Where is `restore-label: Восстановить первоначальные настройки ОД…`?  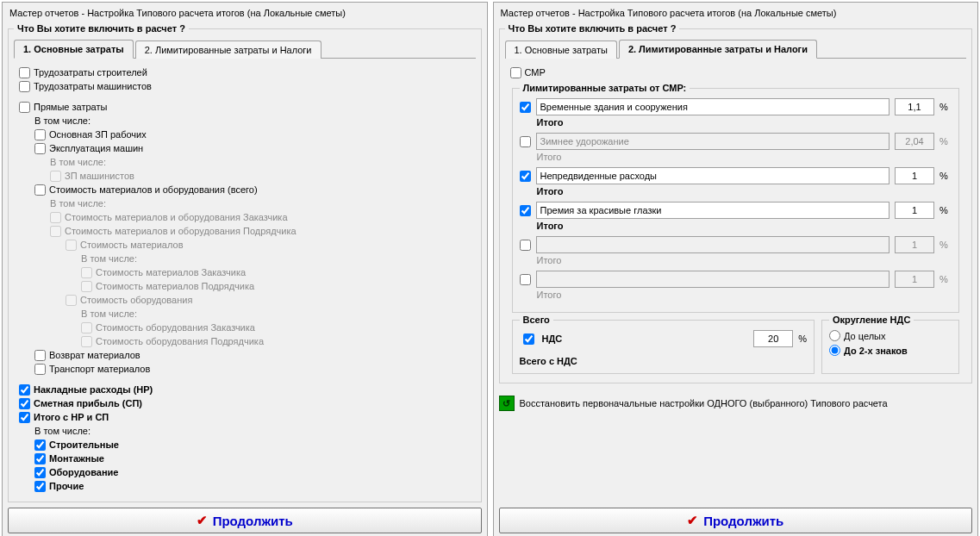
restore-label: Восстановить первоначальные настройки ОД… is located at coordinates (703, 403).